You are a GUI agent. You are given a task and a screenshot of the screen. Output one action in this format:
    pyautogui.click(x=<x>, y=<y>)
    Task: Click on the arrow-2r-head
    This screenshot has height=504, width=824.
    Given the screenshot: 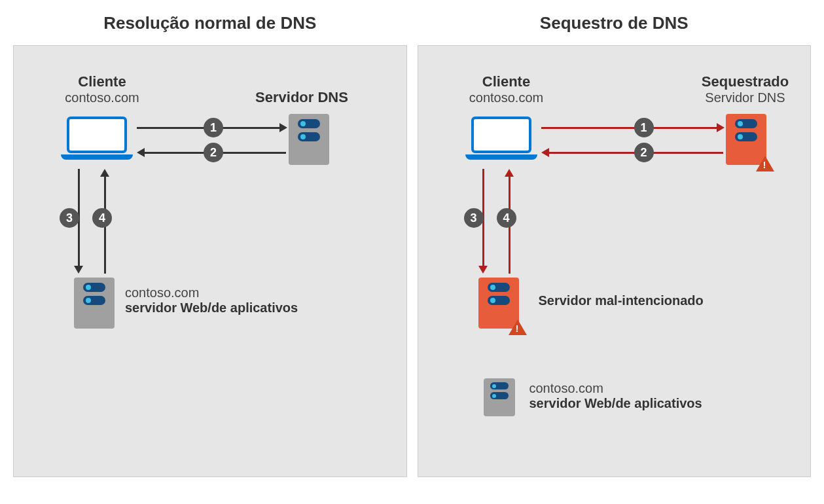 What is the action you would take?
    pyautogui.click(x=545, y=153)
    